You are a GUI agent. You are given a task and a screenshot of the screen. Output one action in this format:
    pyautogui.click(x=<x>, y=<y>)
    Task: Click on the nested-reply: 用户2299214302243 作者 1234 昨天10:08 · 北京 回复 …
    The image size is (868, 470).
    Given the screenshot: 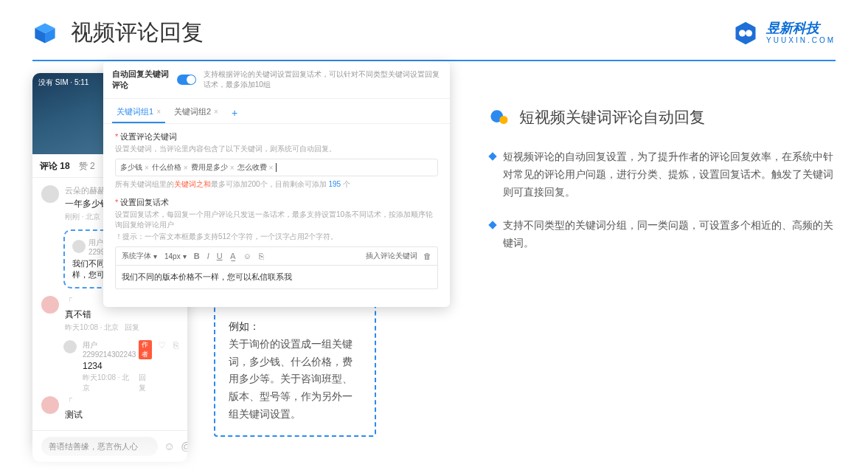 What is the action you would take?
    pyautogui.click(x=121, y=367)
    